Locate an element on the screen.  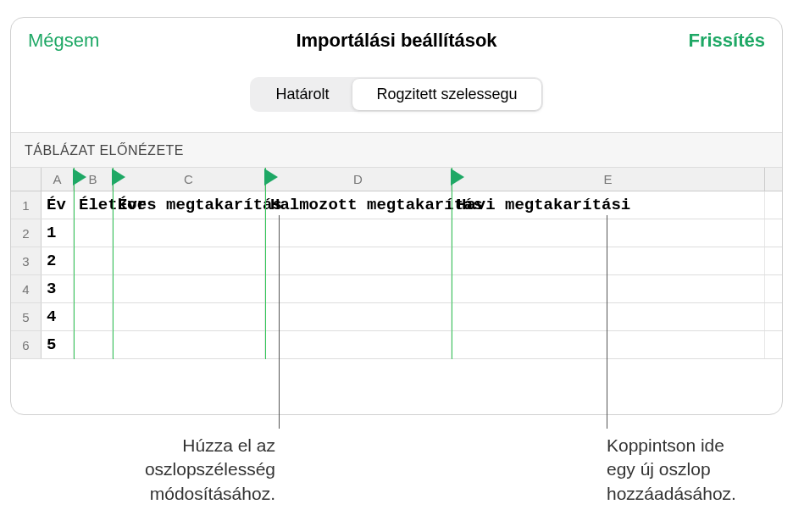
col-header-c: C is located at coordinates (189, 180).